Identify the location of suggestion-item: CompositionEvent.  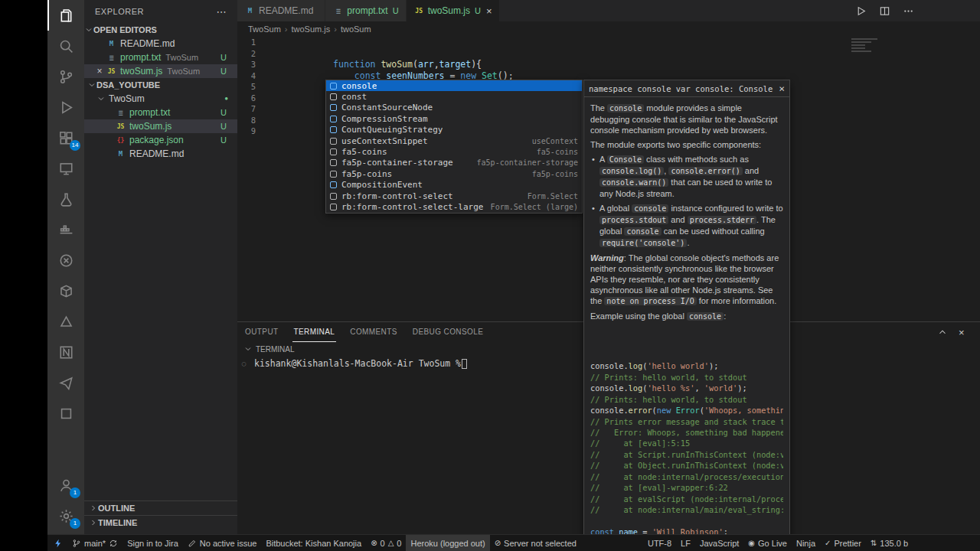
(454, 185).